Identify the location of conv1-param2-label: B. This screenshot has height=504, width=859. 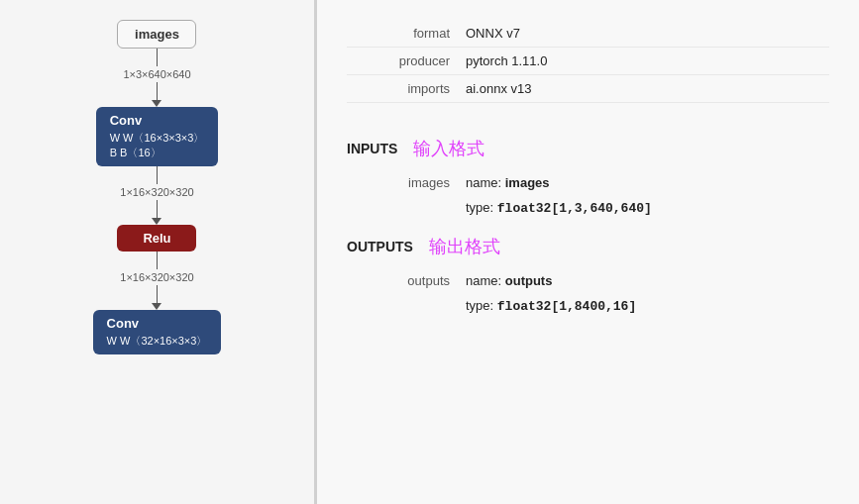
(113, 152).